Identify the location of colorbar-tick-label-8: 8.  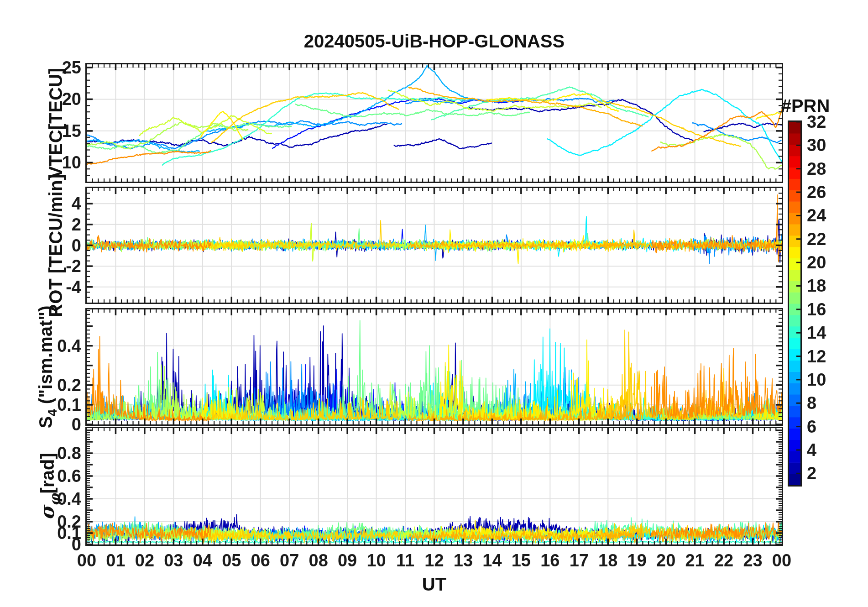
(830, 403).